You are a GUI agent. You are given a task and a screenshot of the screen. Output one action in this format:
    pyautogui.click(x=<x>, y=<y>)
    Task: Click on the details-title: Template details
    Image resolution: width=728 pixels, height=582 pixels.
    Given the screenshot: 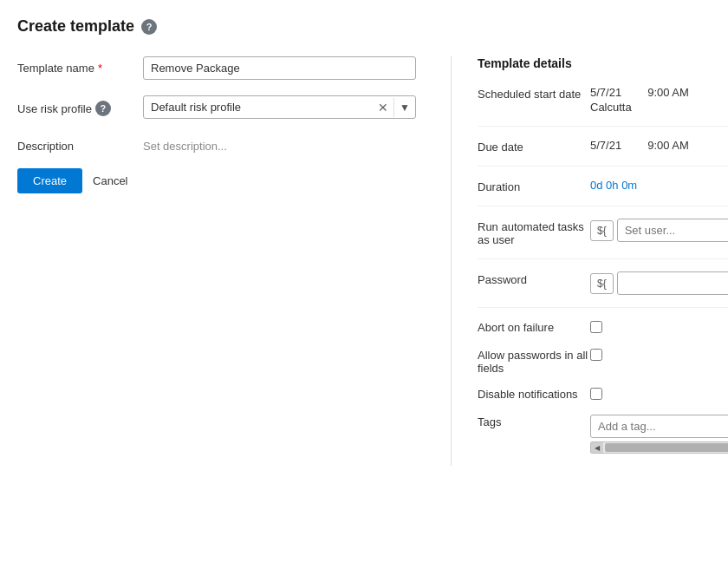 What is the action you would take?
    pyautogui.click(x=603, y=63)
    